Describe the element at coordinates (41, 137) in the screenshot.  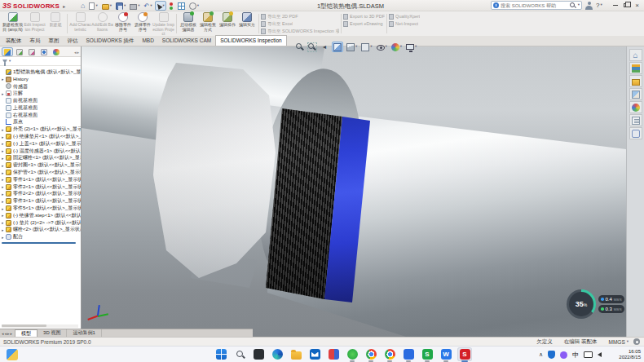
I see `tree-item: ▸(-) 绝缘垫片<1> (默认<<默认>_显` at that location.